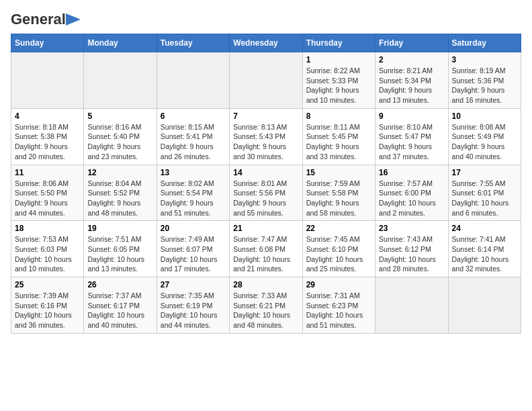 The height and width of the screenshot is (411, 532). Describe the element at coordinates (120, 228) in the screenshot. I see `day-number: 19` at that location.